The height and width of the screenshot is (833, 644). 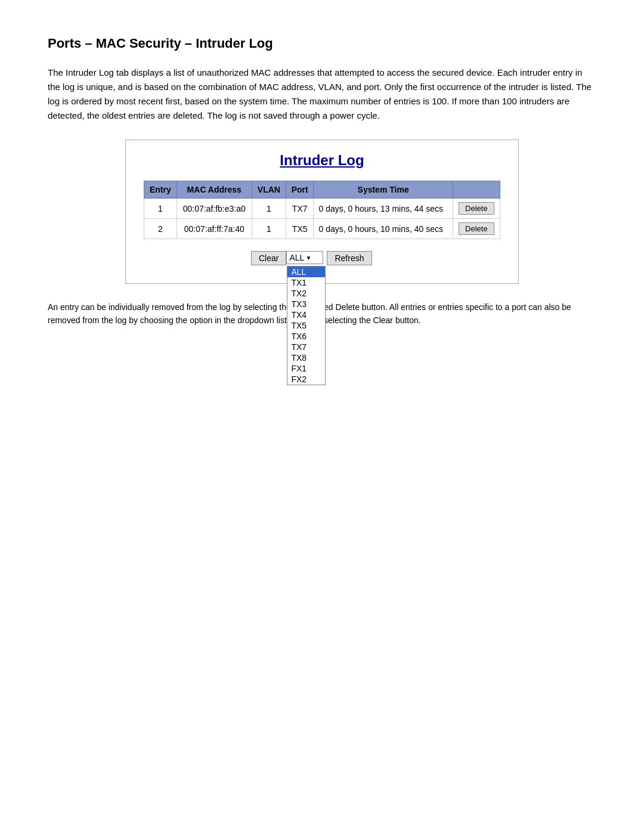 I want to click on dropdown-option-fx2: FX2, so click(x=306, y=379).